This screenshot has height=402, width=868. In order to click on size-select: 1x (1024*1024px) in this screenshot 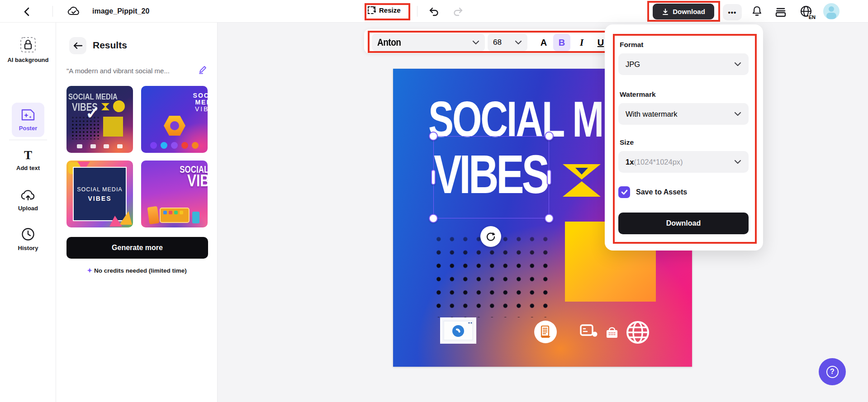, I will do `click(683, 162)`.